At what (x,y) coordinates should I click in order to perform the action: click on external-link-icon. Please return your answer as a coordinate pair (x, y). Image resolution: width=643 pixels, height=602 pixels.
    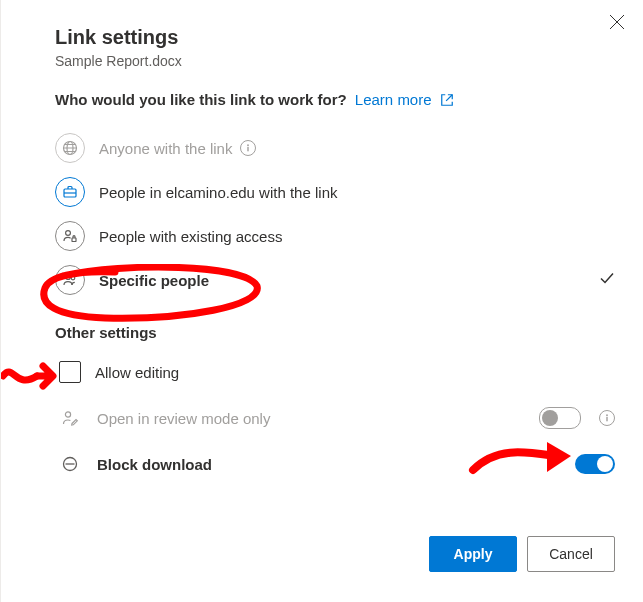
    Looking at the image, I should click on (445, 100).